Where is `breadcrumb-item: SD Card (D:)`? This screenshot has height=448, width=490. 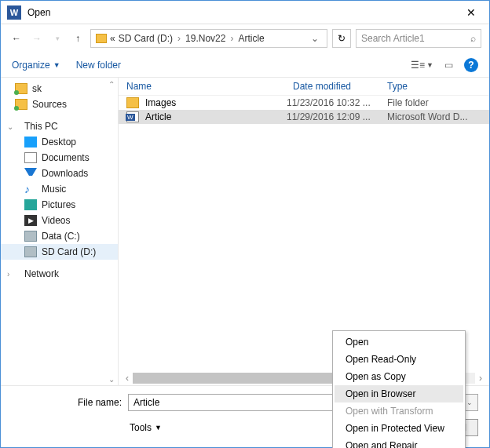 breadcrumb-item: SD Card (D:) is located at coordinates (146, 38).